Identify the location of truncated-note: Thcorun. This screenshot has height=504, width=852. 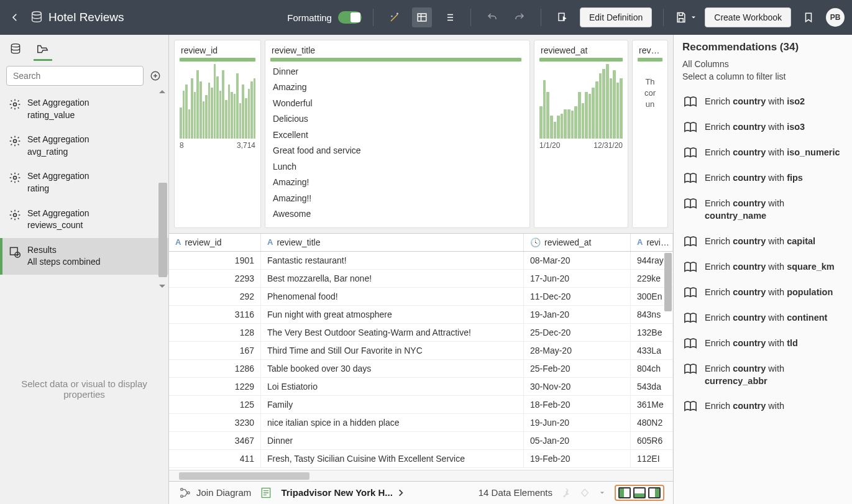
(650, 93).